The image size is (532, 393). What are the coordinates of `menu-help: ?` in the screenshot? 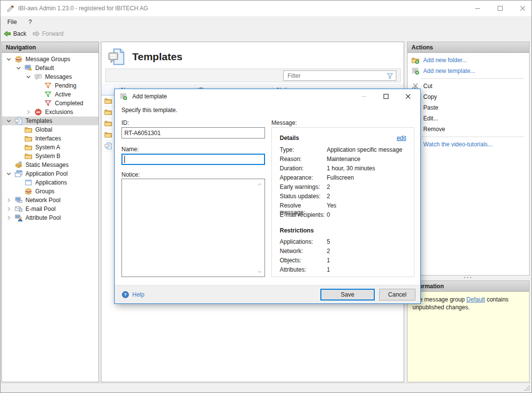 It's located at (30, 22).